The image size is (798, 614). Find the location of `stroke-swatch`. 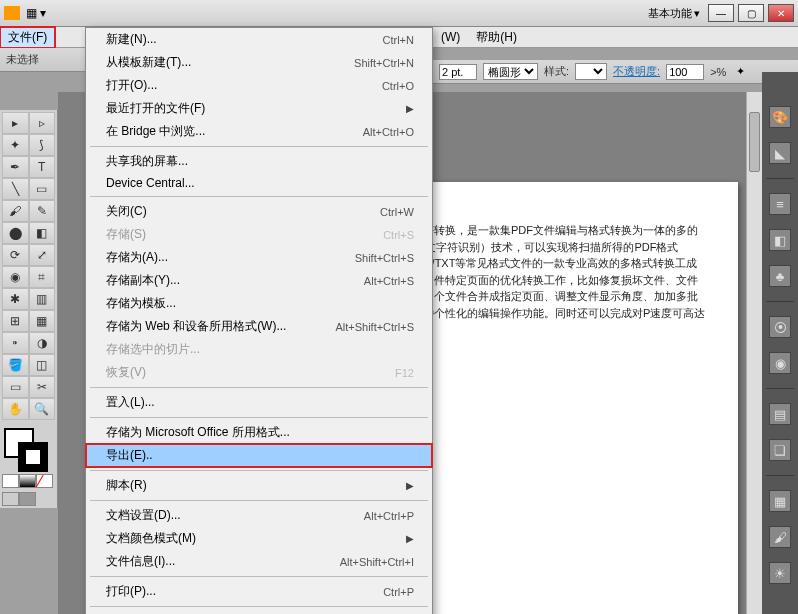

stroke-swatch is located at coordinates (33, 457).